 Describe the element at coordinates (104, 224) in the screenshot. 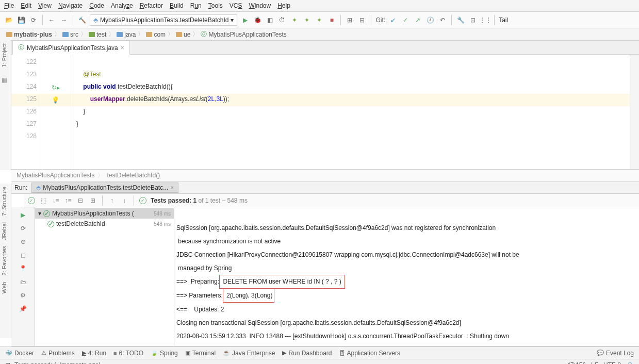

I see `test-child-row: ✓testDeleteBatchId548 ms` at that location.